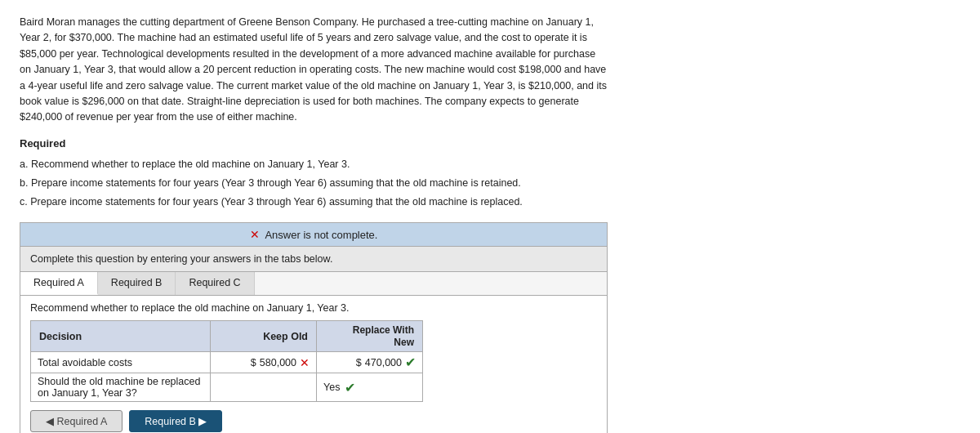 Image resolution: width=980 pixels, height=433 pixels. I want to click on nav-buttons: ◀ Required A Required B ▶, so click(314, 422).